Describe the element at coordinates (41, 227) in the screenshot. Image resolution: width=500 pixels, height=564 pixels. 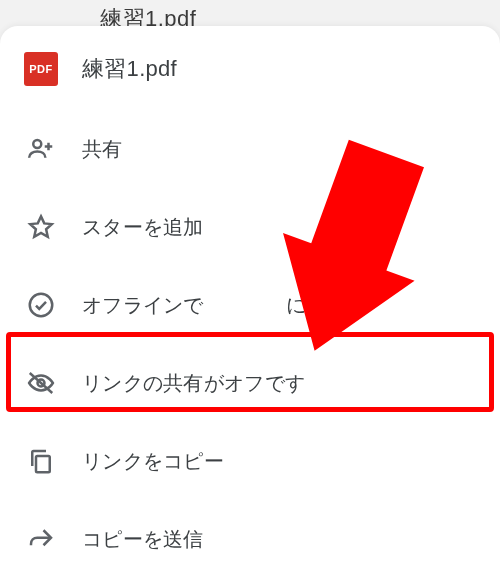
I see `star-icon` at that location.